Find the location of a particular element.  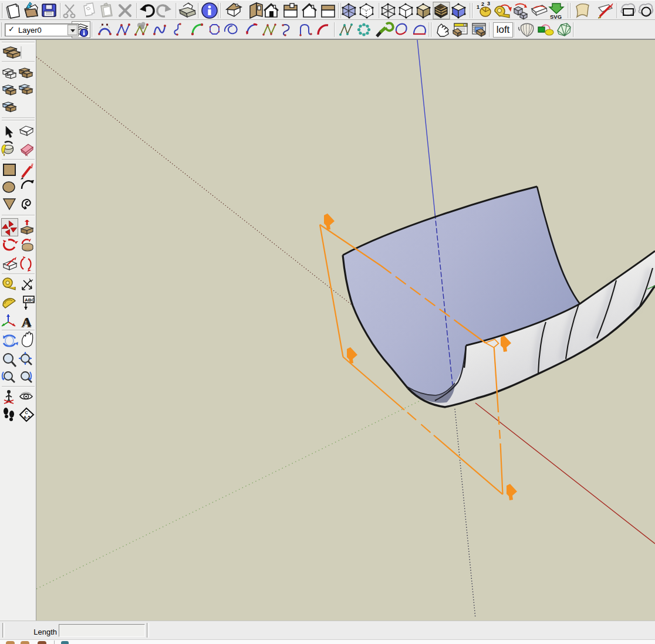

svg-text: C is located at coordinates (27, 413).